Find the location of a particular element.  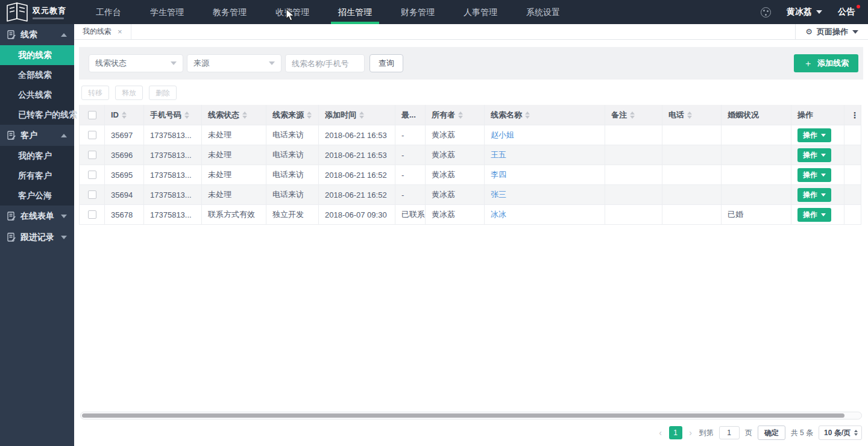

sidebar-group-在线表单: 在线表单 is located at coordinates (37, 216).